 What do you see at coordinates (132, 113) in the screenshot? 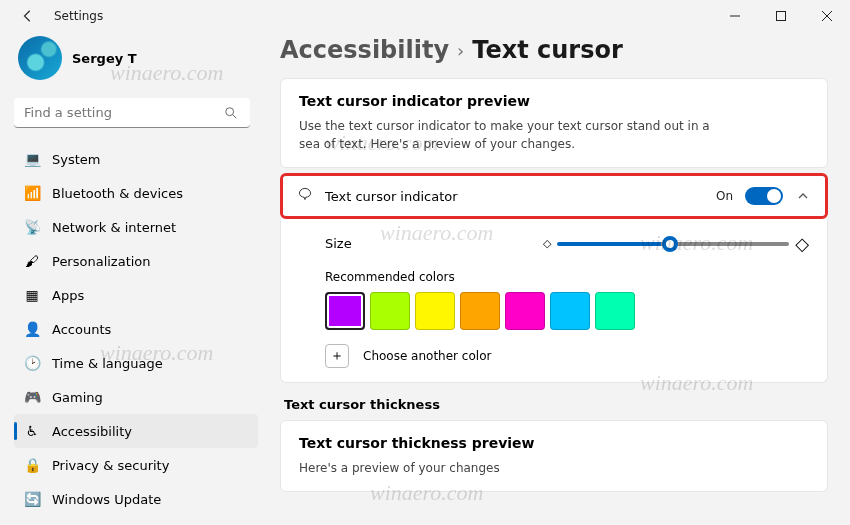
I see `search-input` at bounding box center [132, 113].